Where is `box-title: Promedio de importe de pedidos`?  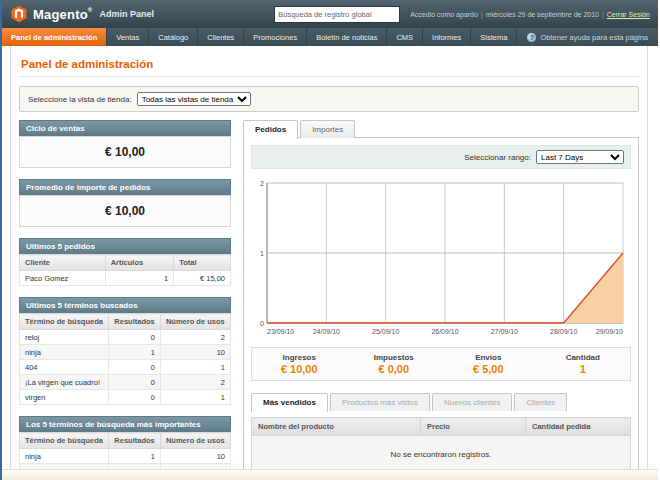
box-title: Promedio de importe de pedidos is located at coordinates (125, 187).